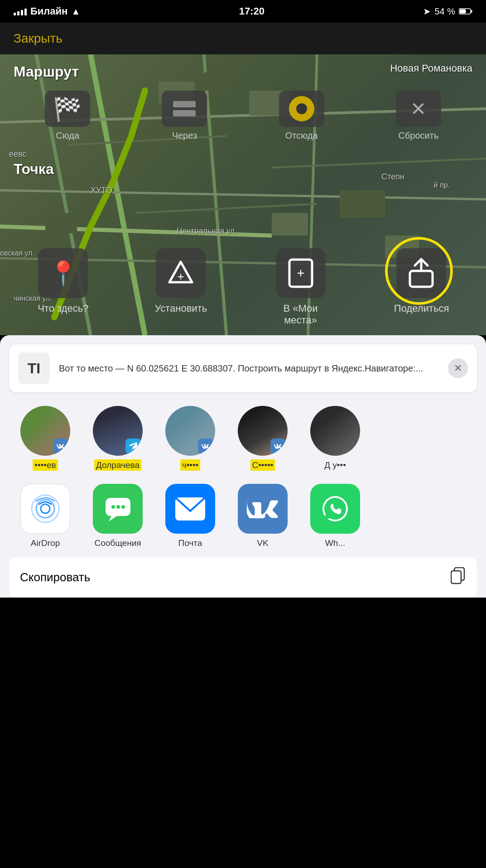  Describe the element at coordinates (263, 509) in the screenshot. I see `vk-icon-box` at that location.